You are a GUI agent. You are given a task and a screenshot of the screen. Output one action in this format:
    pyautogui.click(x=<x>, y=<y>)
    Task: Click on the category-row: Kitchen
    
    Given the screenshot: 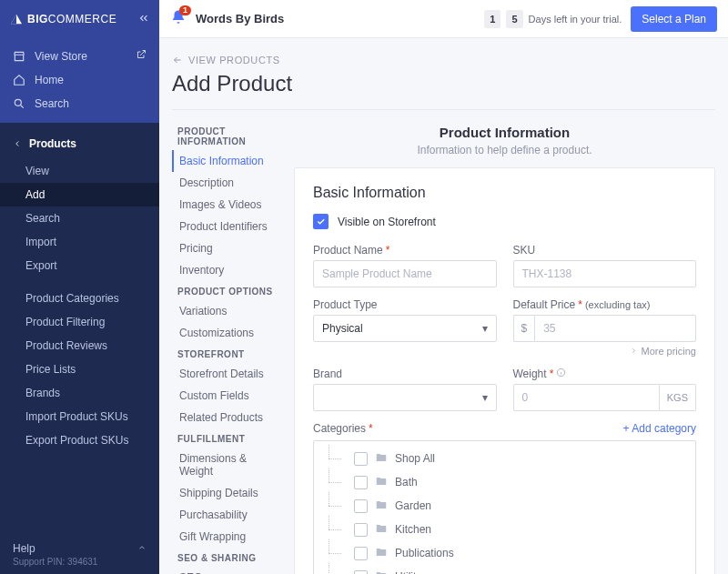 What is the action you would take?
    pyautogui.click(x=504, y=529)
    